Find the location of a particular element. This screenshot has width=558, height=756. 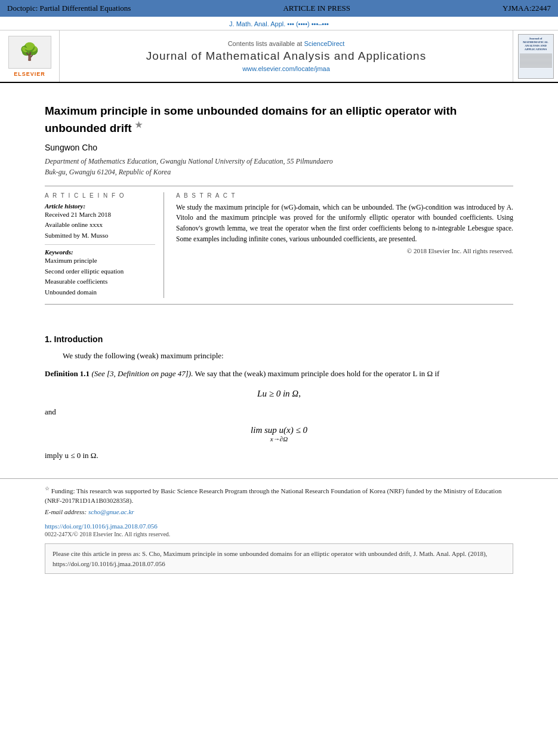

citation-text: J. Math. Anal. Appl. ••• (••••) •••–••• is located at coordinates (279, 24).